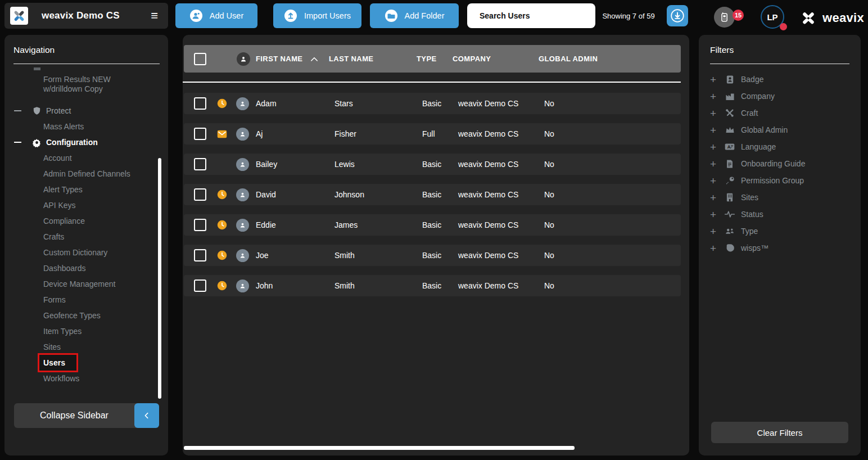 This screenshot has height=460, width=868. I want to click on nav-item-workflows: Workflows, so click(83, 378).